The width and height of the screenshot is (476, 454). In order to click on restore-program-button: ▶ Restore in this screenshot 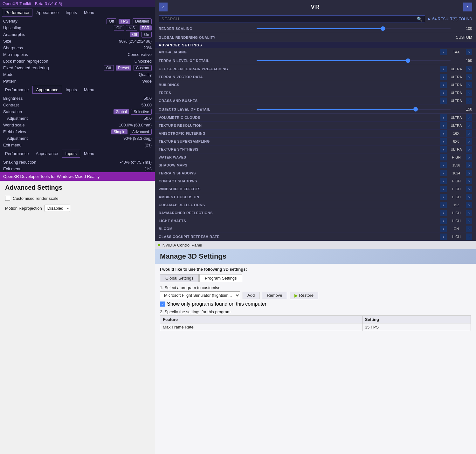, I will do `click(304, 295)`.